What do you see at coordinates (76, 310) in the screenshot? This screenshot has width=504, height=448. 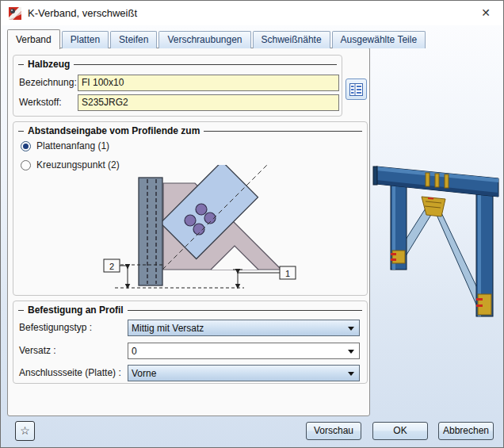 I see `group-befestigung-title: Befestigung an Profil` at bounding box center [76, 310].